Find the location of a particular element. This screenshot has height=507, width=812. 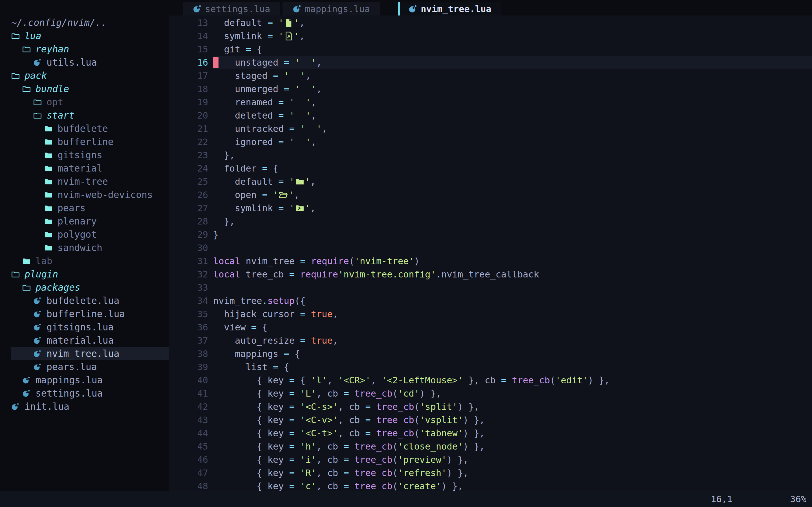

folder-open-icon is located at coordinates (16, 36).